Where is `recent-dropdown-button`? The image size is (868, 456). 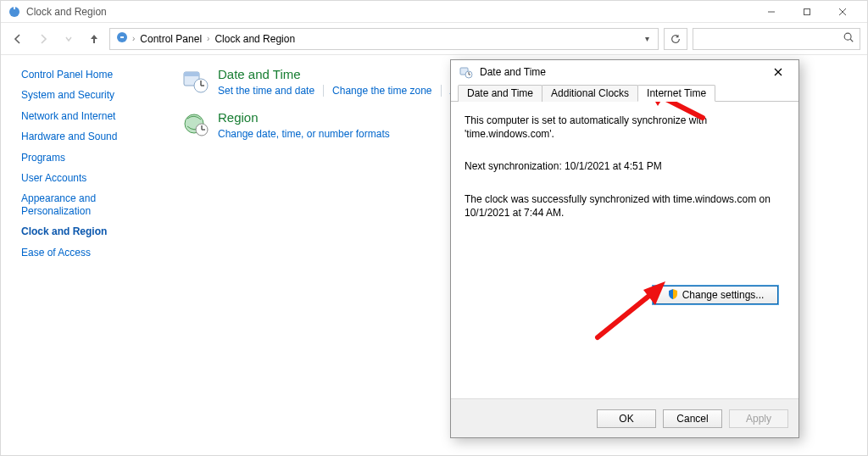 recent-dropdown-button is located at coordinates (69, 39).